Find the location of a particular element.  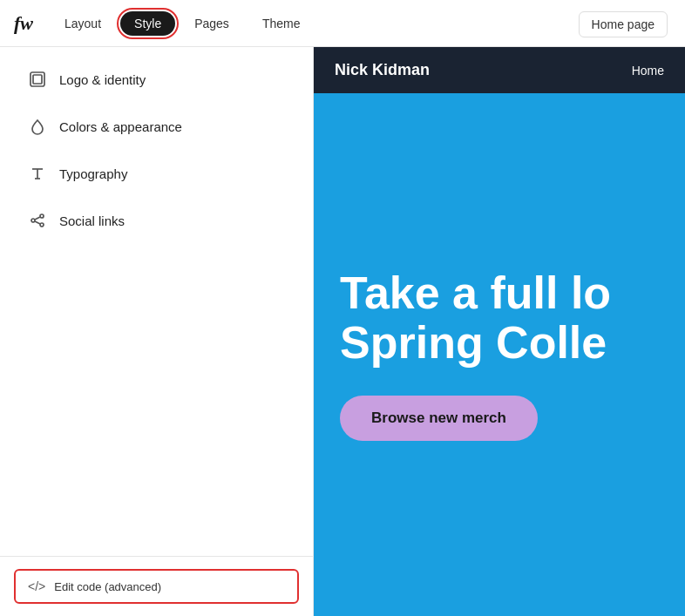

square-icon is located at coordinates (37, 79).